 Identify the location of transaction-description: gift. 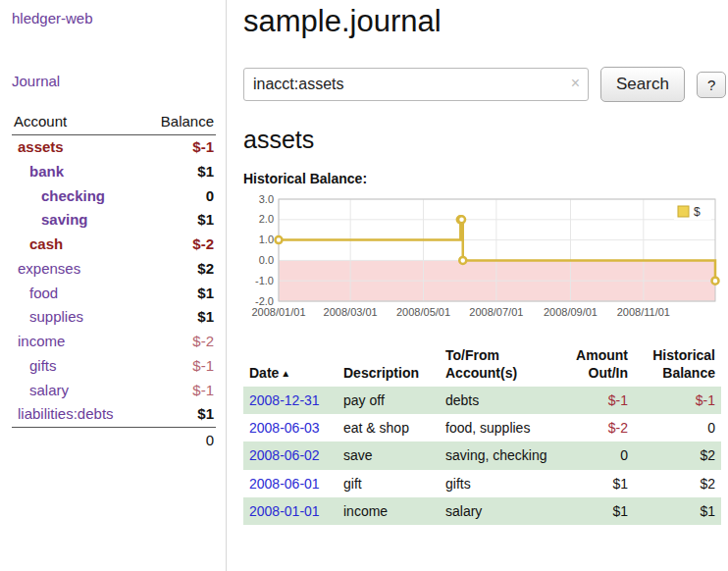
(389, 484).